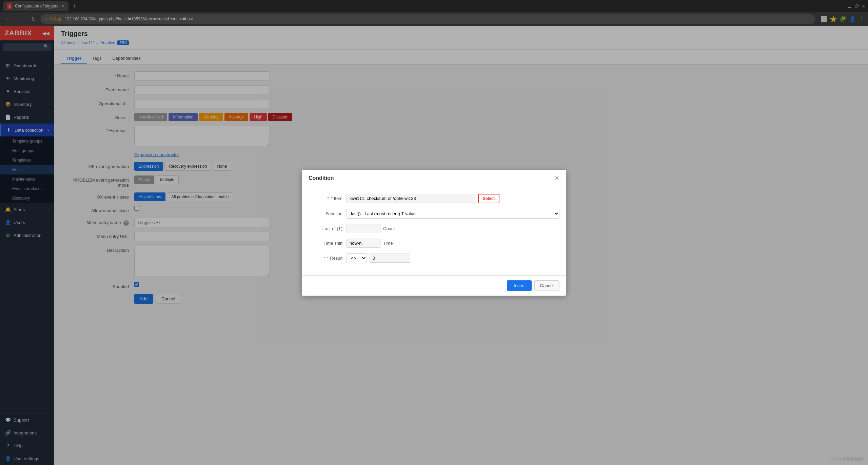  I want to click on modal-insert-button: Insert, so click(519, 286).